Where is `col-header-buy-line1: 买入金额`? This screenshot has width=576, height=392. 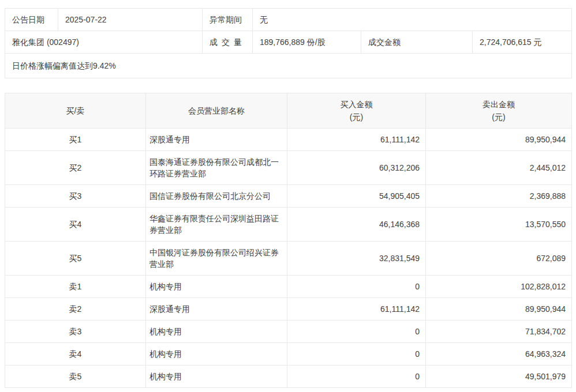
col-header-buy-line1: 买入金额 is located at coordinates (357, 104).